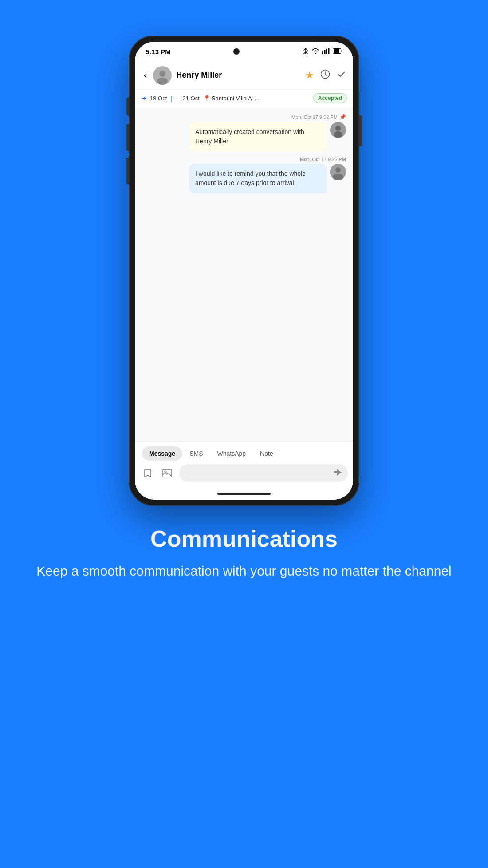 The image size is (488, 868). I want to click on checkout-date: 21 Oct, so click(191, 99).